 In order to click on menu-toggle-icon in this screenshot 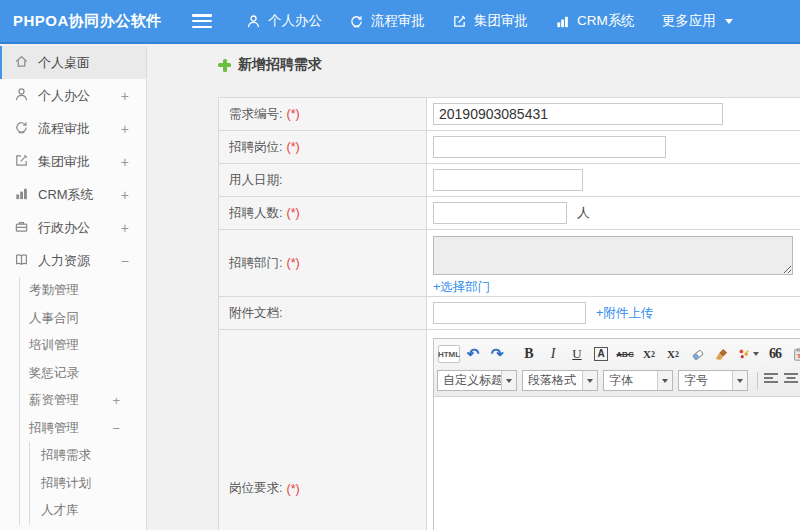, I will do `click(202, 21)`.